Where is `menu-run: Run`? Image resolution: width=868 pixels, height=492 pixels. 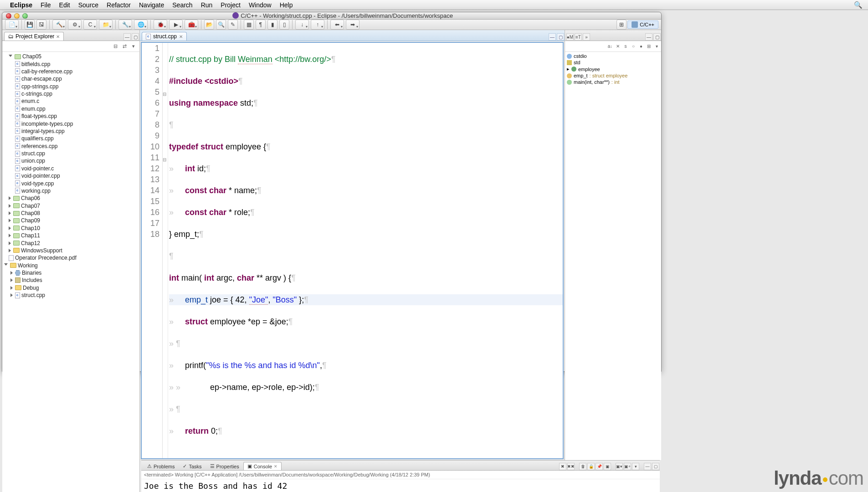 menu-run: Run is located at coordinates (207, 5).